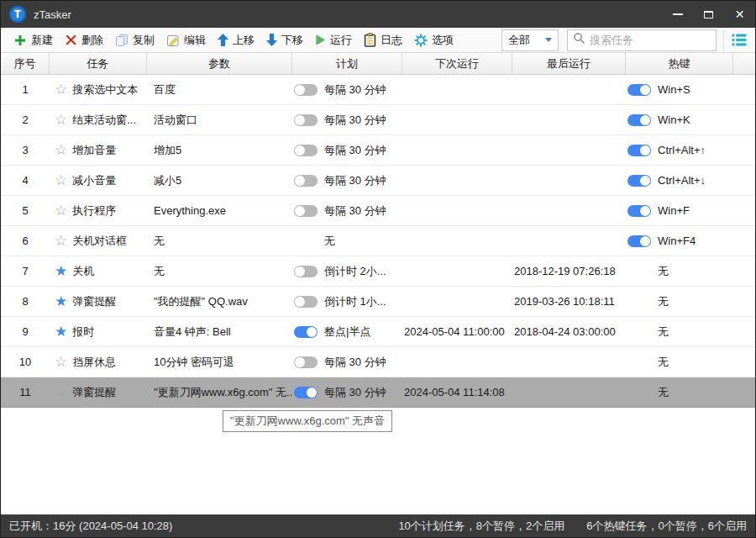 This screenshot has width=756, height=538. I want to click on edit-task-button: 编辑, so click(186, 40).